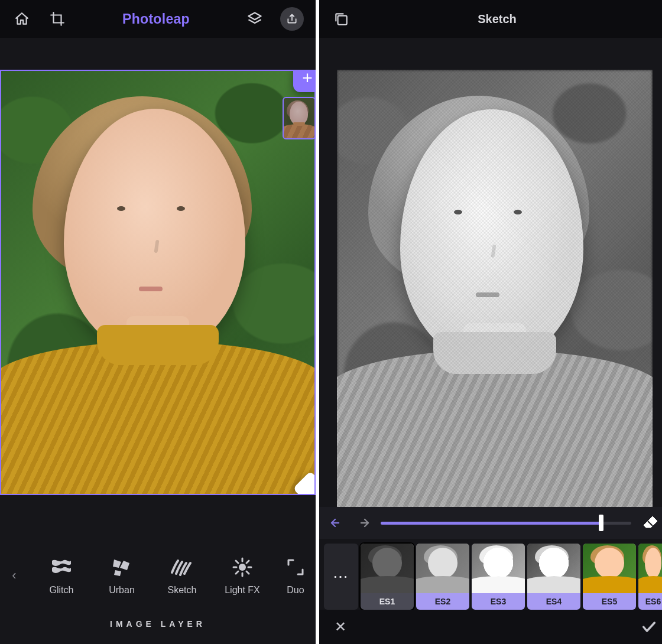 The height and width of the screenshot is (644, 662). Describe the element at coordinates (299, 118) in the screenshot. I see `layer-thumbnail` at that location.